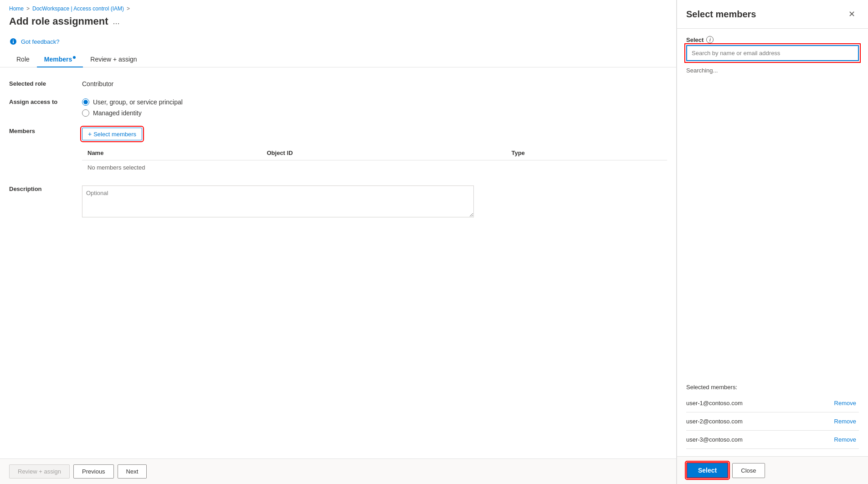  What do you see at coordinates (375, 102) in the screenshot?
I see `radio-user: User, group, or service principal` at bounding box center [375, 102].